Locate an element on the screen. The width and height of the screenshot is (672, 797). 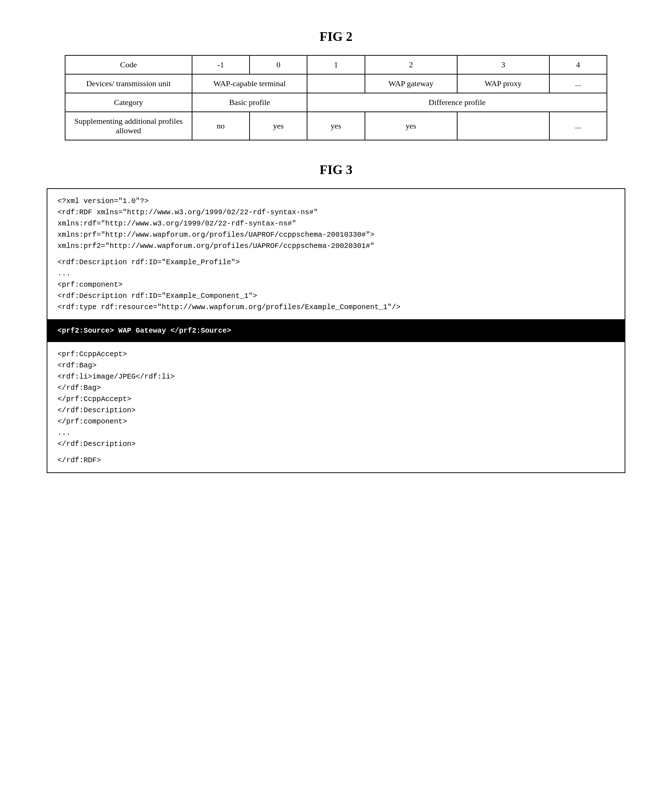
code-ellipsis1: ... is located at coordinates (336, 274).